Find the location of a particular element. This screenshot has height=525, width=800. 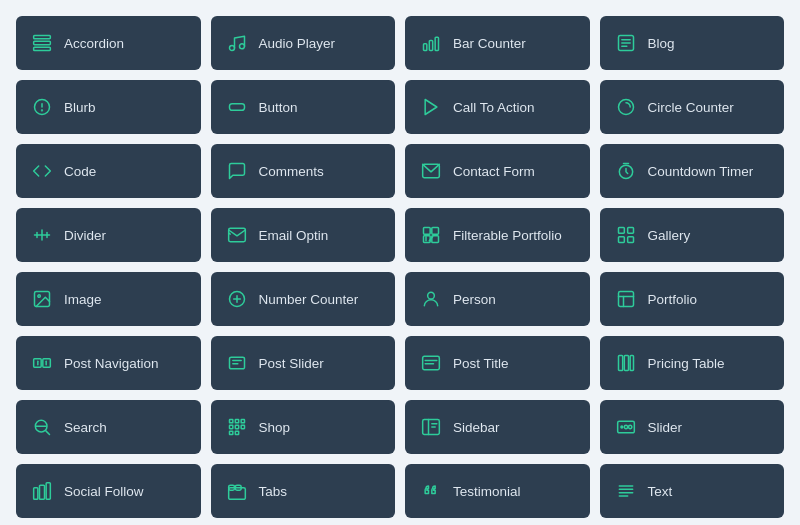

post-title-icon is located at coordinates (431, 363).